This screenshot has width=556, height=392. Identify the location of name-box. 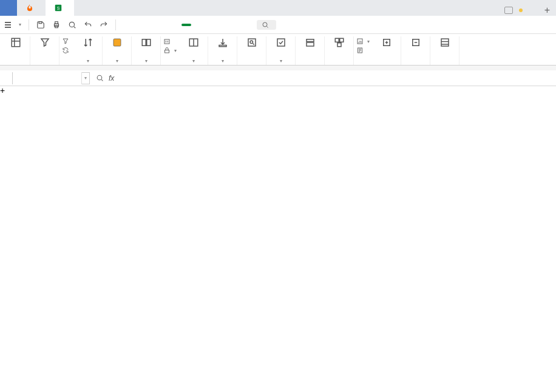
(47, 78).